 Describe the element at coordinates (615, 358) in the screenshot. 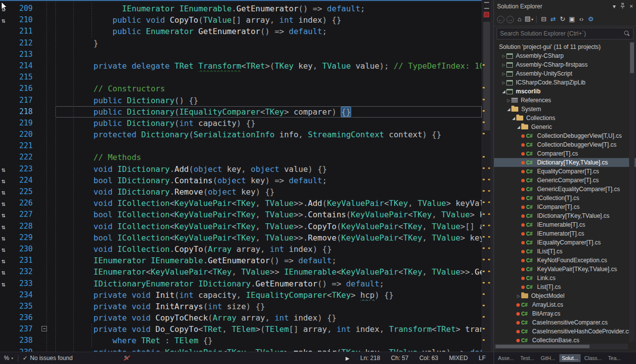

I see `tool-window-tab: Tea...` at that location.